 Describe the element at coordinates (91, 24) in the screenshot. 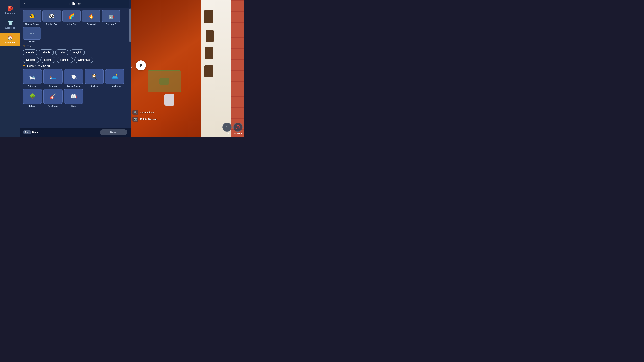

I see `elemental-label: Elemental` at that location.